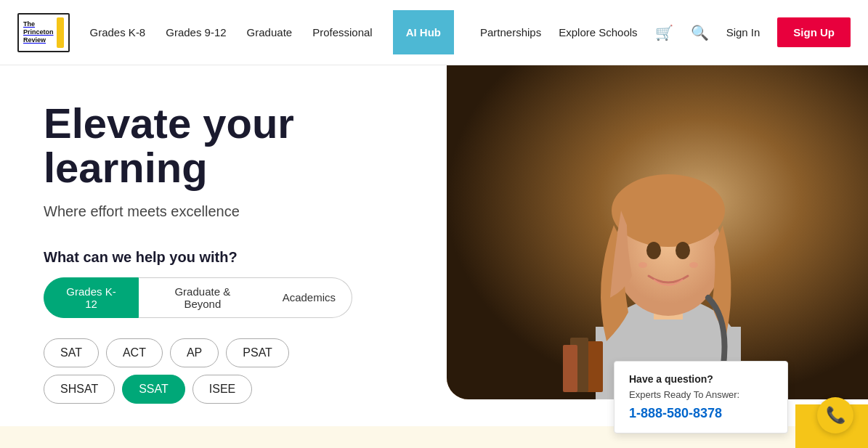 Image resolution: width=868 pixels, height=448 pixels. Describe the element at coordinates (71, 353) in the screenshot. I see `pill-sat: SAT` at that location.